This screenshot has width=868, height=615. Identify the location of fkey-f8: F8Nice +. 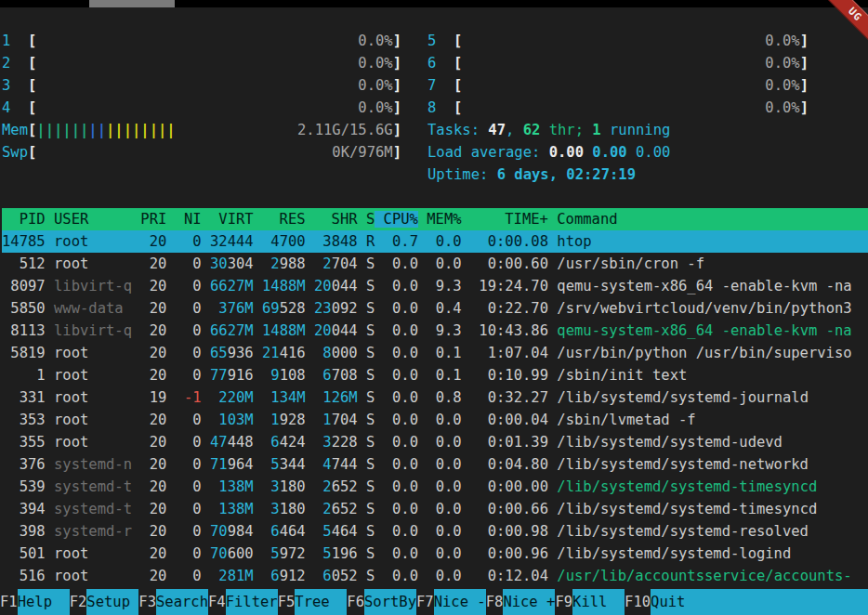
(520, 602).